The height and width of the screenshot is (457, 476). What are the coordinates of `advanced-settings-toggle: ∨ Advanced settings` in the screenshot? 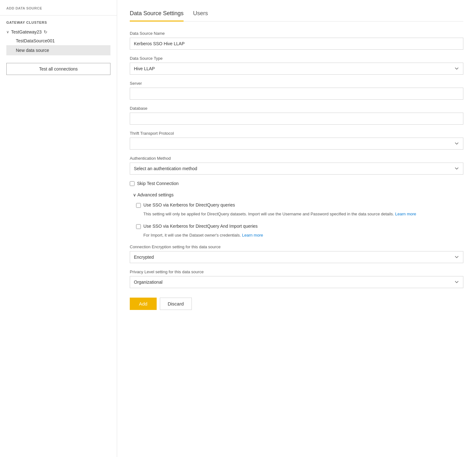 It's located at (297, 195).